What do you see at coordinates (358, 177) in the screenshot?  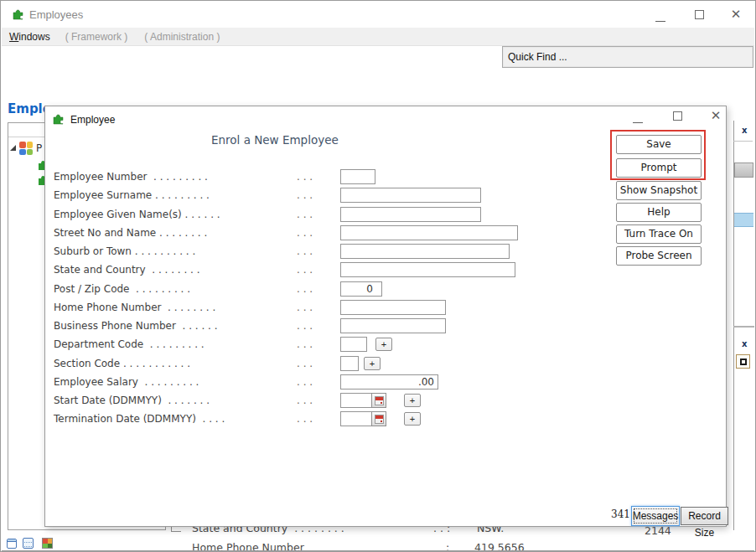 I see `employee-number-input` at bounding box center [358, 177].